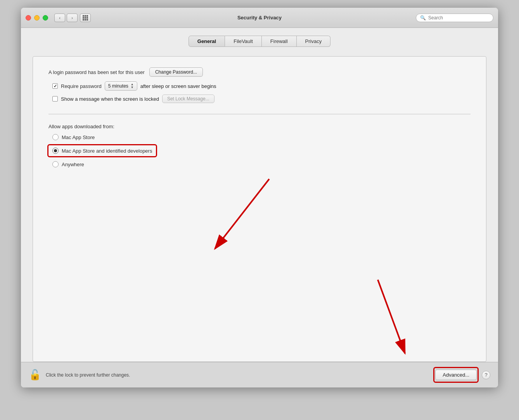 Image resolution: width=519 pixels, height=420 pixels. Describe the element at coordinates (118, 86) in the screenshot. I see `password-time-value: 5 minutes` at that location.